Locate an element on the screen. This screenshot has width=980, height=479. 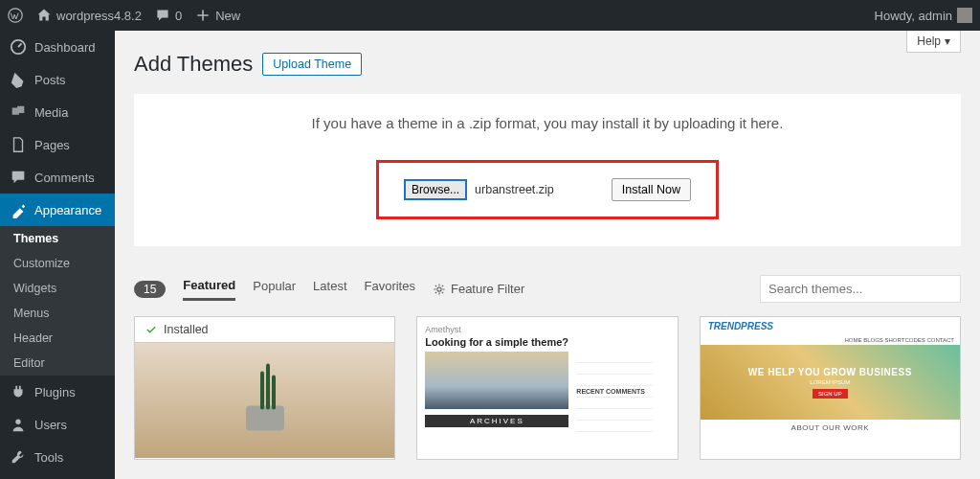
submenu-widgets: Widgets is located at coordinates (57, 288).